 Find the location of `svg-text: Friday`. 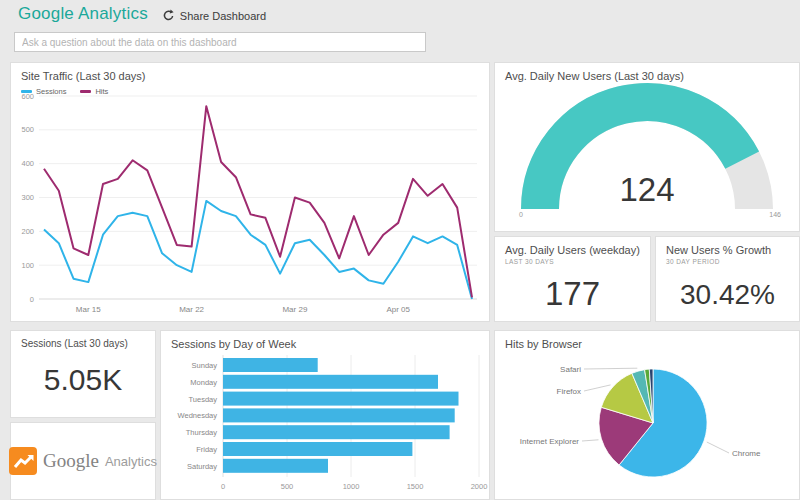

svg-text: Friday is located at coordinates (206, 450).